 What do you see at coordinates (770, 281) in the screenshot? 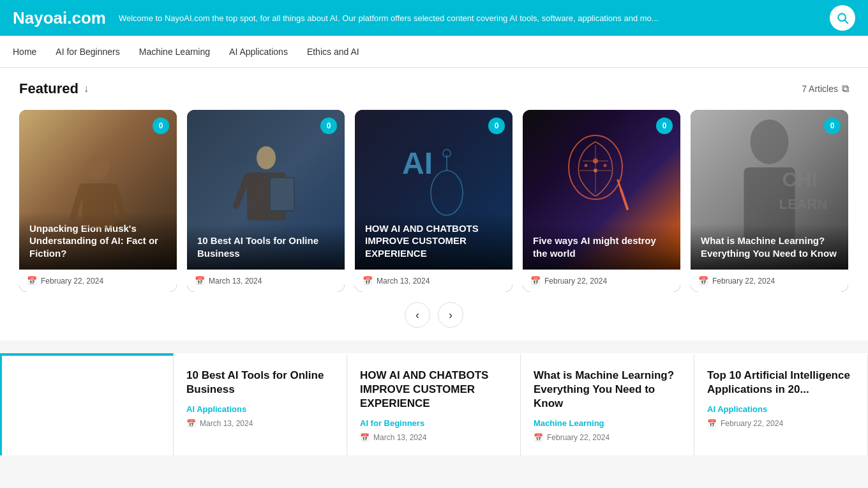
I see `card-5-date-row: 📅 February 22, 2024` at bounding box center [770, 281].